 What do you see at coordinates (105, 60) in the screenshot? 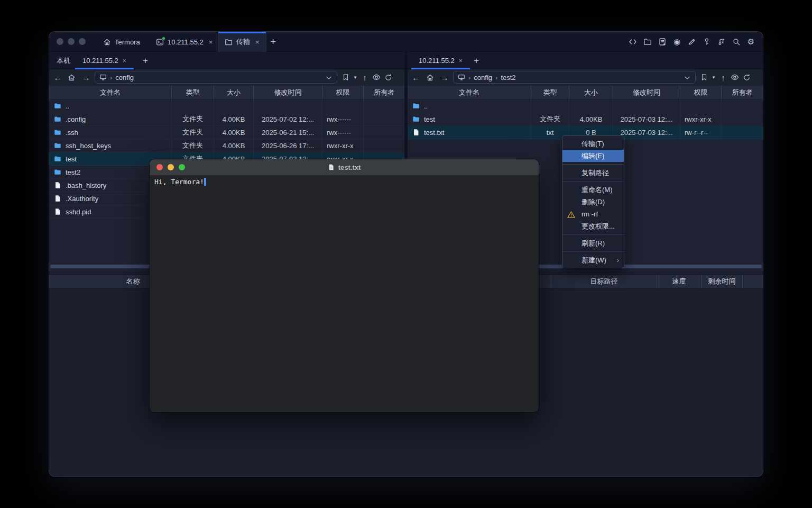
I see `tab-remote-left: 10.211.55.2 ×` at bounding box center [105, 60].